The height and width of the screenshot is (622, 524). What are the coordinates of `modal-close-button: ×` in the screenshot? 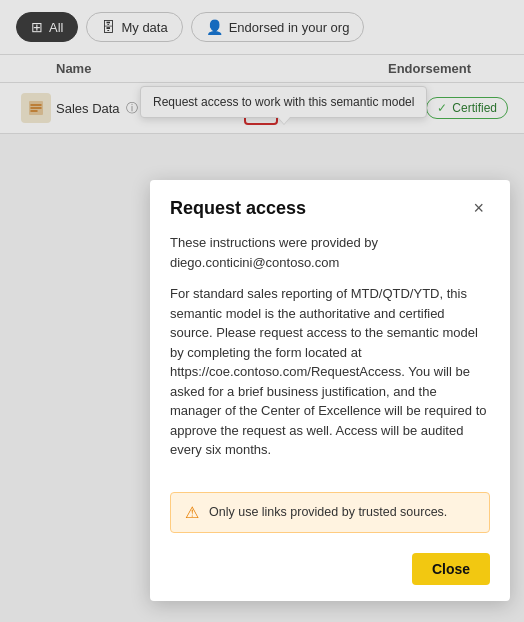 It's located at (478, 208).